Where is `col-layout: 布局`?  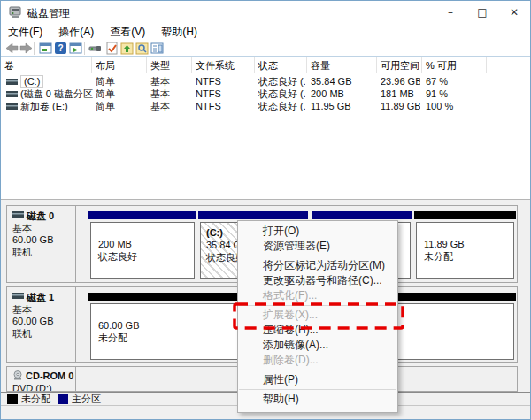
col-layout: 布局 is located at coordinates (119, 65).